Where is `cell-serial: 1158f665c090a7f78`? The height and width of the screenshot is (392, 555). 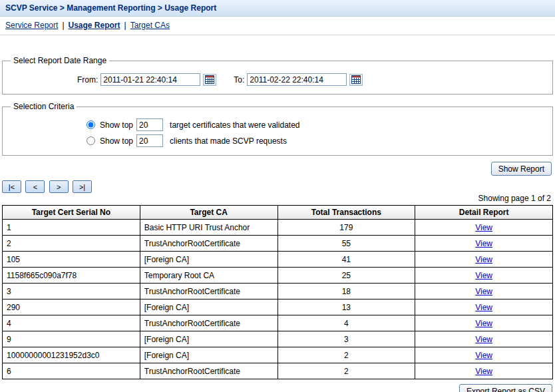
cell-serial: 1158f665c090a7f78 is located at coordinates (72, 276).